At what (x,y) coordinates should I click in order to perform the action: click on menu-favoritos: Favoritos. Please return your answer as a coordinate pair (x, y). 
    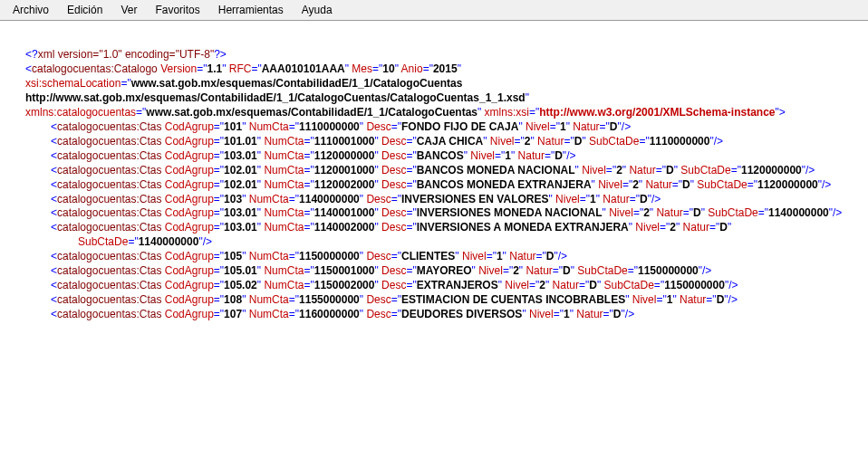
    Looking at the image, I should click on (178, 10).